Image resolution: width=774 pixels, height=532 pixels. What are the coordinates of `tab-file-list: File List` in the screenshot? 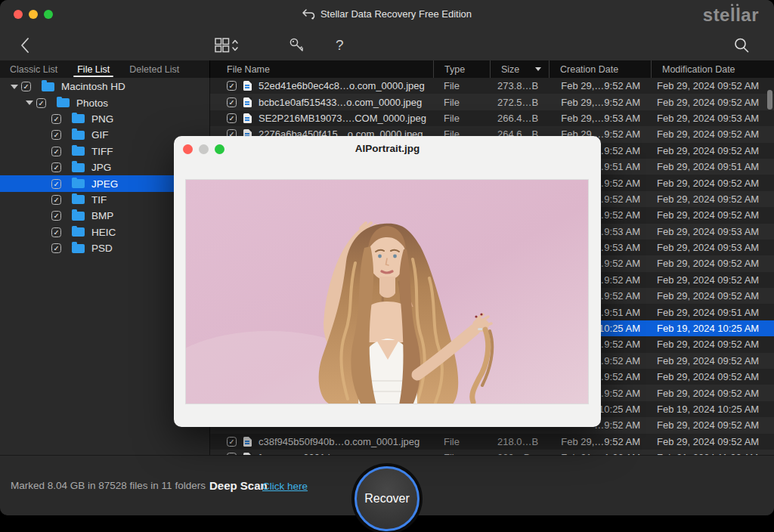 It's located at (94, 70).